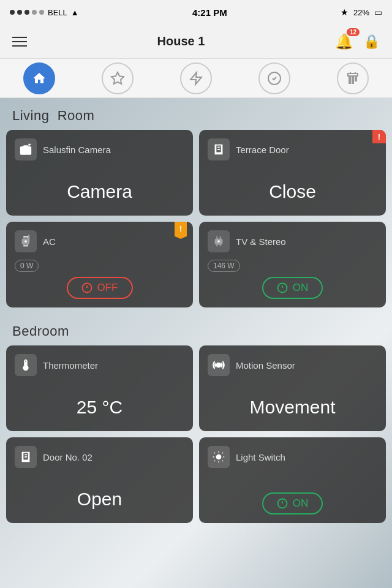  Describe the element at coordinates (293, 503) in the screenshot. I see `light-switch-power-button: ON` at that location.